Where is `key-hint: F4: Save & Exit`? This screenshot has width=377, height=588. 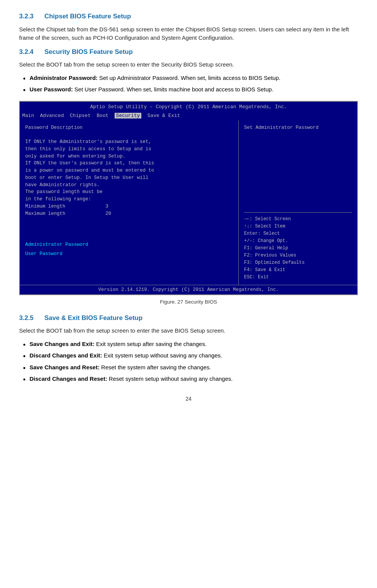 key-hint: F4: Save & Exit is located at coordinates (298, 270).